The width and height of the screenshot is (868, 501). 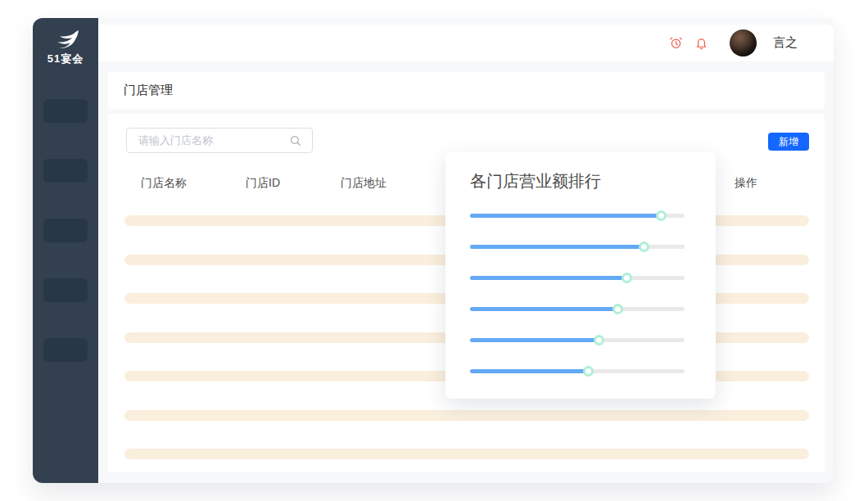 What do you see at coordinates (467, 90) in the screenshot?
I see `page-title-panel: 门店管理` at bounding box center [467, 90].